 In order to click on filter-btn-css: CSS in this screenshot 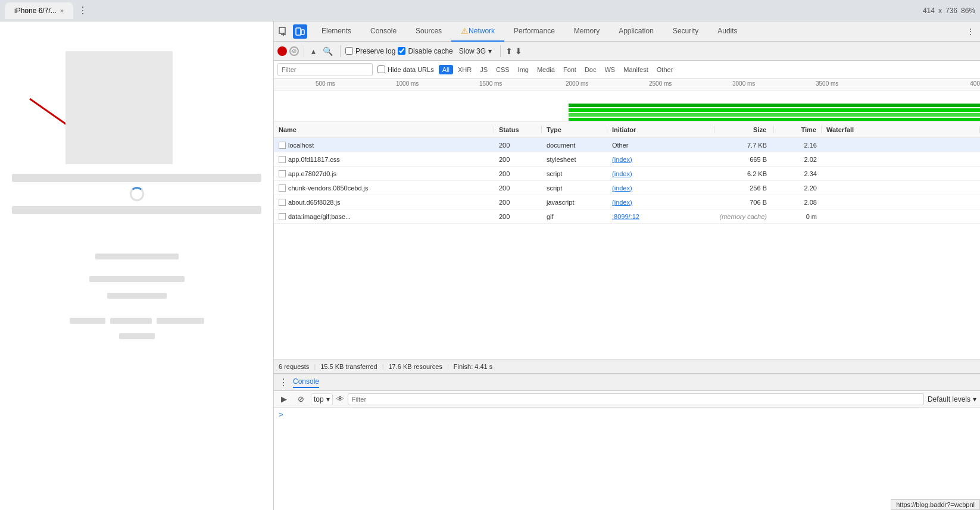, I will do `click(503, 70)`.